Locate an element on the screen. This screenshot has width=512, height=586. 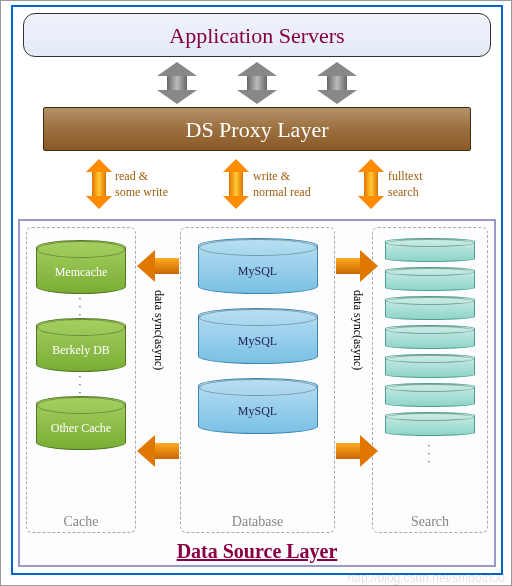
cache-cylinder-icon: Other Cache is located at coordinates (81, 423).